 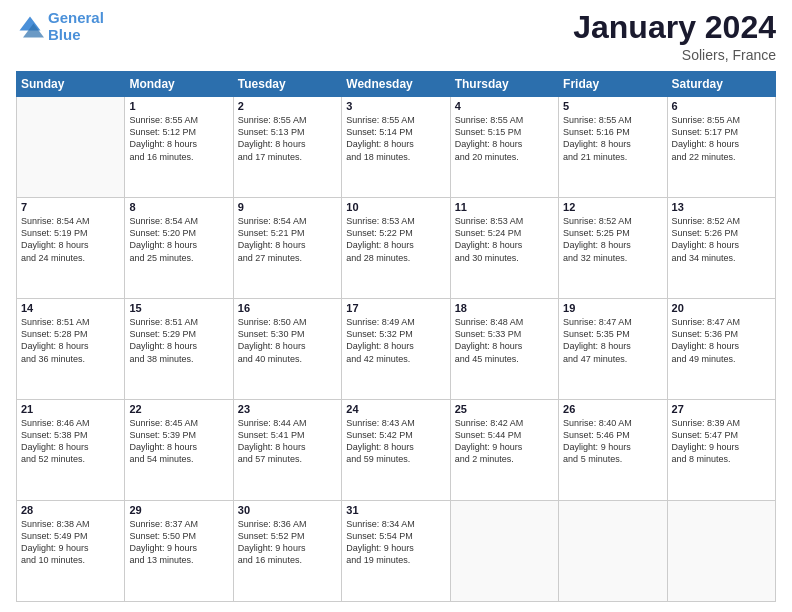 What do you see at coordinates (287, 248) in the screenshot?
I see `calendar-cell: 9Sunrise: 8:54 AM Sunset: 5:21 PM Daylig…` at bounding box center [287, 248].